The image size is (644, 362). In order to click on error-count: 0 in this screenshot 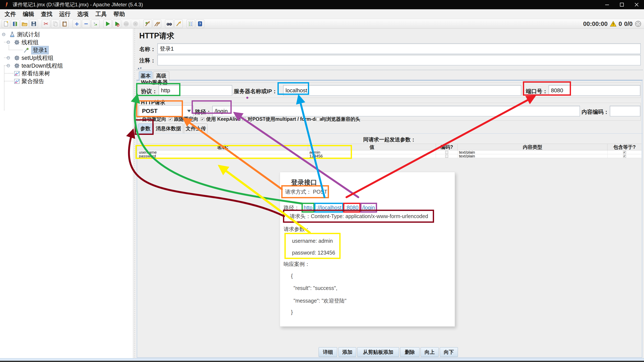, I will do `click(620, 24)`.